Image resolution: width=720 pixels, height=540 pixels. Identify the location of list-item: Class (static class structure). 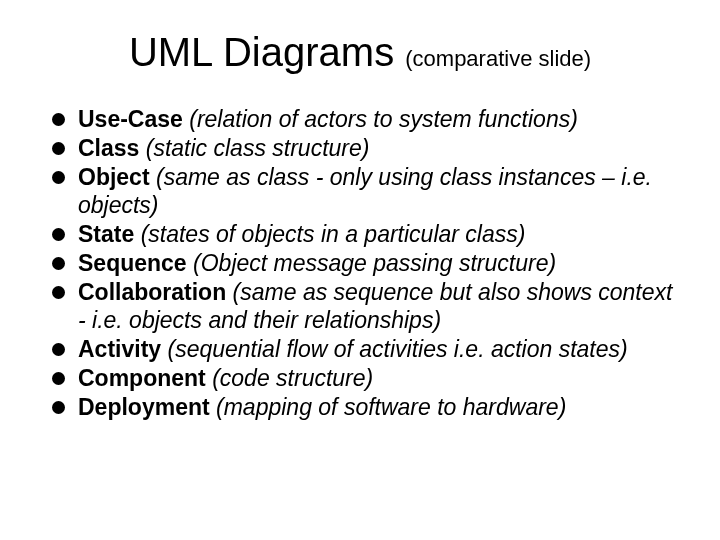
(365, 148).